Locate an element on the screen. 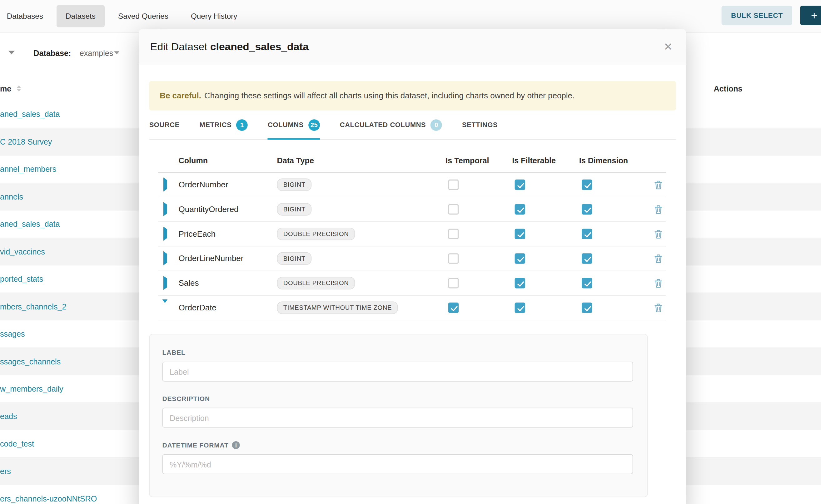  column-row: PriceEach DOUBLE PRECISION is located at coordinates (412, 234).